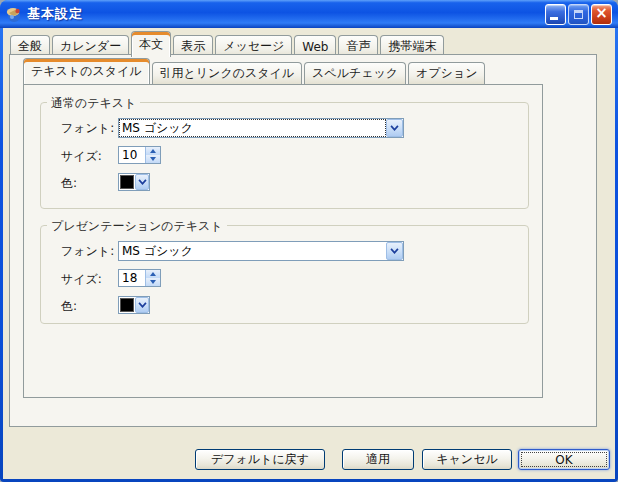 This screenshot has width=618, height=482. What do you see at coordinates (132, 155) in the screenshot?
I see `size-value: 10` at bounding box center [132, 155].